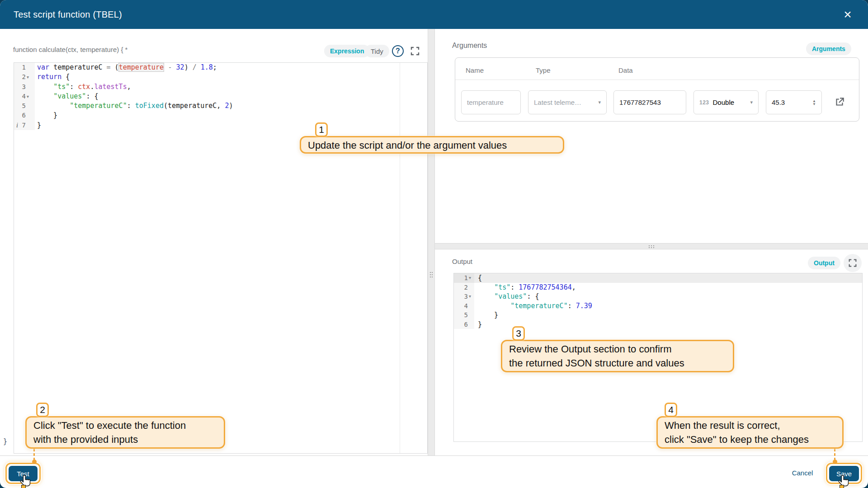 This screenshot has width=868, height=488. Describe the element at coordinates (824, 263) in the screenshot. I see `output-badge: Output` at that location.